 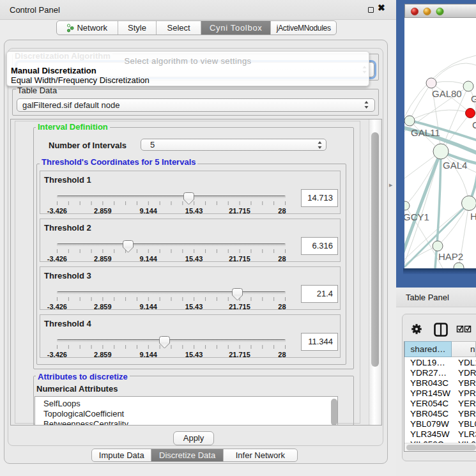 I want to click on svg-text: GA, so click(x=473, y=98).